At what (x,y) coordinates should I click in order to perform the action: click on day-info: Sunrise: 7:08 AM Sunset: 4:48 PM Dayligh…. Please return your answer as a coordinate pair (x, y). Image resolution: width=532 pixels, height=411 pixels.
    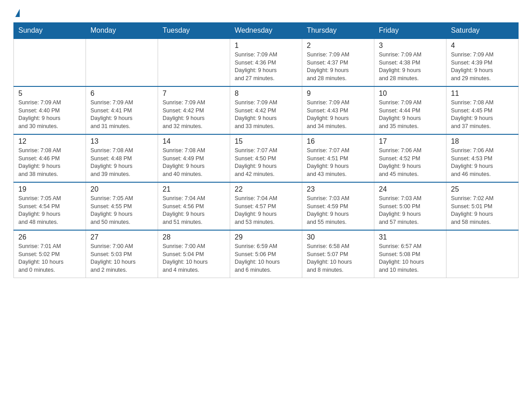
    Looking at the image, I should click on (122, 163).